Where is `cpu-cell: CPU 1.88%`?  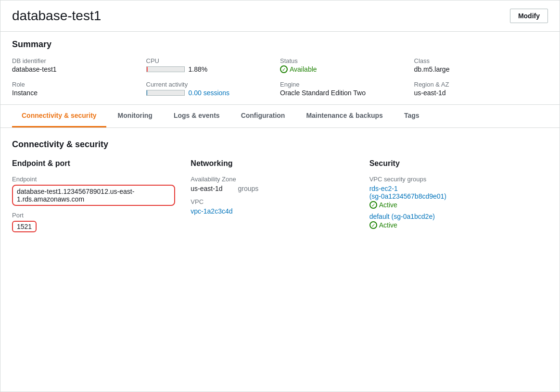
cpu-cell: CPU 1.88% is located at coordinates (214, 65).